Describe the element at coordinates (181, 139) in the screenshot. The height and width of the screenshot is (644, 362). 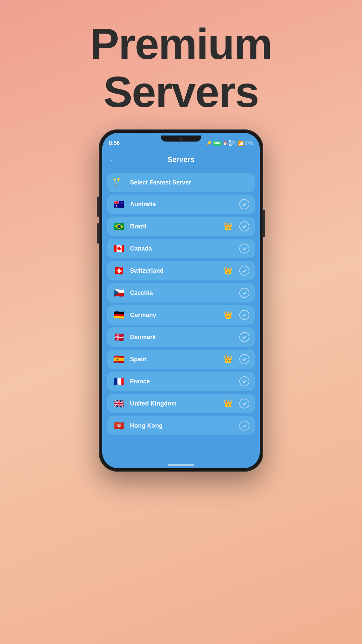
I see `phone-camera` at that location.